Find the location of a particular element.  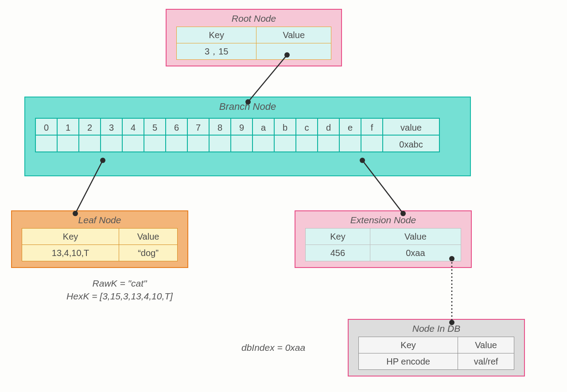

branch-value-e is located at coordinates (350, 144).